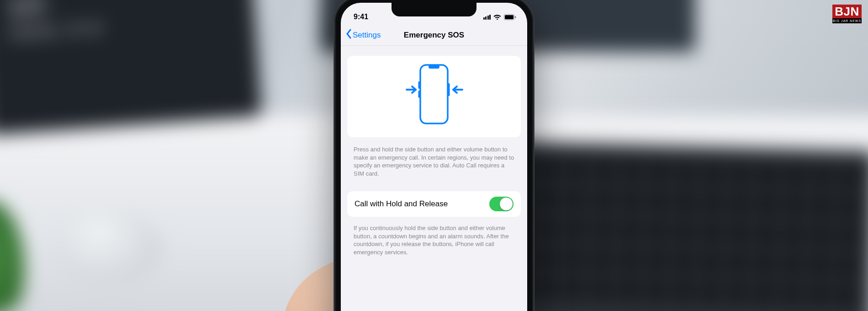  I want to click on cellular-signal-icon, so click(487, 17).